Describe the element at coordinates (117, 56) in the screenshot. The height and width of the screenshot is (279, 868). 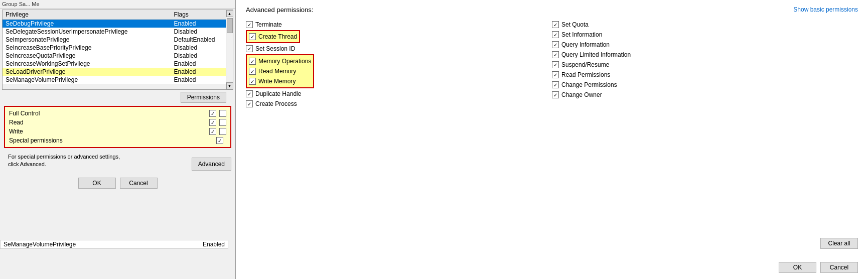
I see `table-row: SeIncreaseQuotaPrivilegeDisabled` at that location.